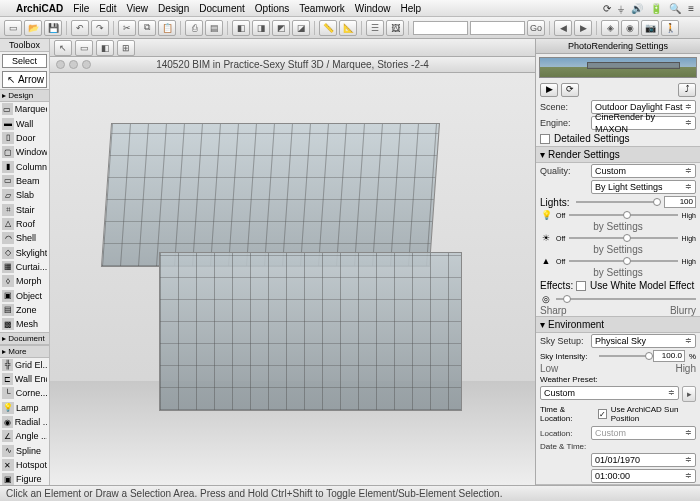 Image resolution: width=700 pixels, height=501 pixels. Describe the element at coordinates (328, 28) in the screenshot. I see `measure-icon: 📏` at that location.